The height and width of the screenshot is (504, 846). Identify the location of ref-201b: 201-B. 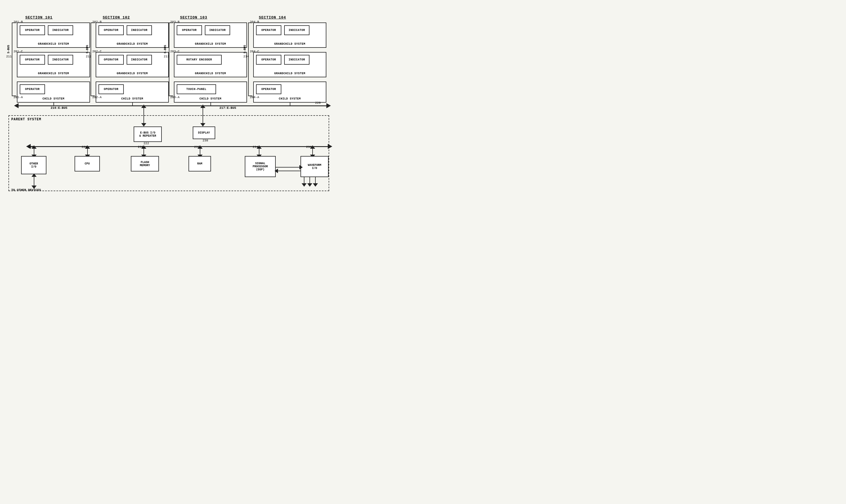
(18, 22).